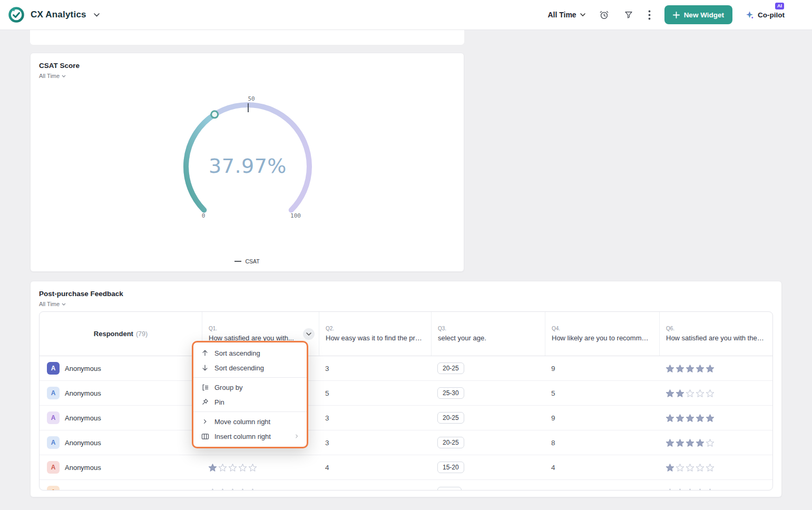  What do you see at coordinates (250, 387) in the screenshot?
I see `menu-item-group-by: Group by` at bounding box center [250, 387].